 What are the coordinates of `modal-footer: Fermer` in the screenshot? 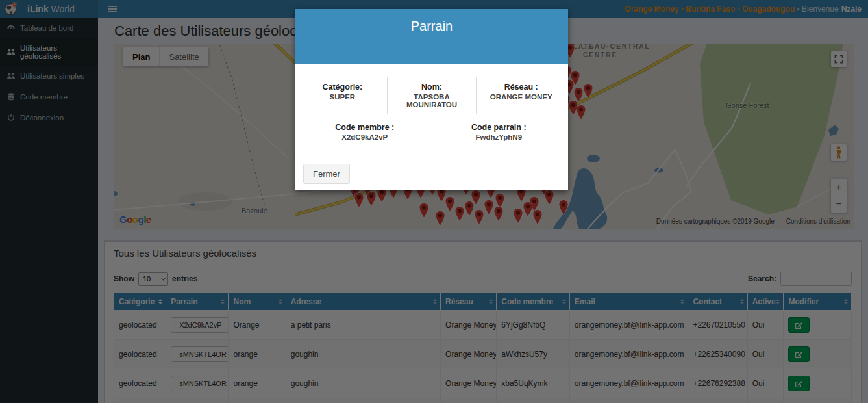 It's located at (432, 174).